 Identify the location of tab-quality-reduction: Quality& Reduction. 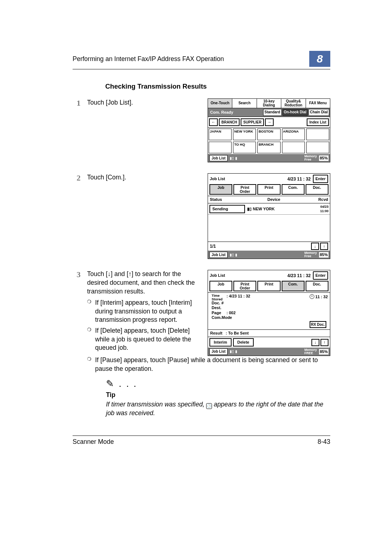
(293, 103).